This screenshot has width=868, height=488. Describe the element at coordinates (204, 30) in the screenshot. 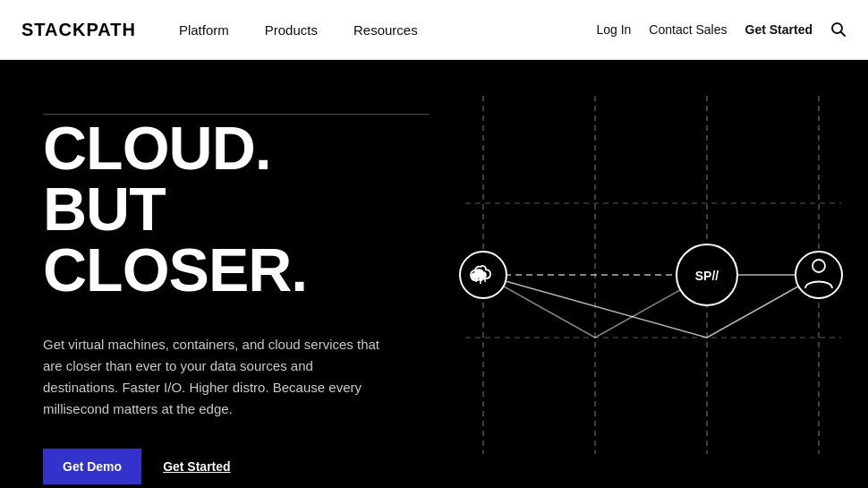

I see `nav-item-platform: Platform` at that location.